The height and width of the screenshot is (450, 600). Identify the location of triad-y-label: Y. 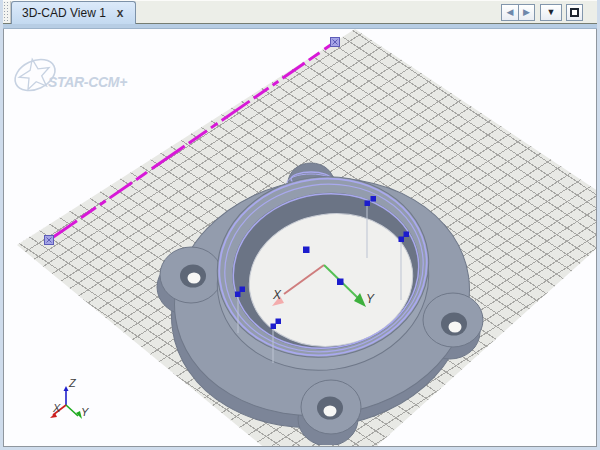
(85, 412).